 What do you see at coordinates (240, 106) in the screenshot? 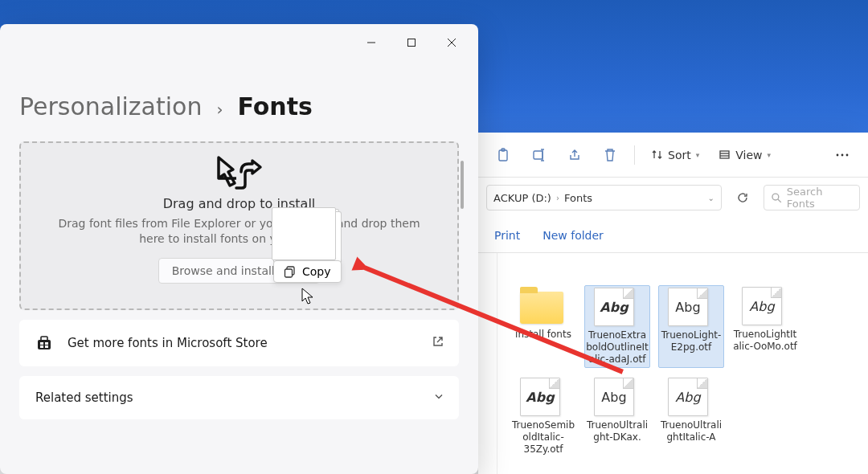
I see `breadcrumb: Personalization › Fonts` at bounding box center [240, 106].